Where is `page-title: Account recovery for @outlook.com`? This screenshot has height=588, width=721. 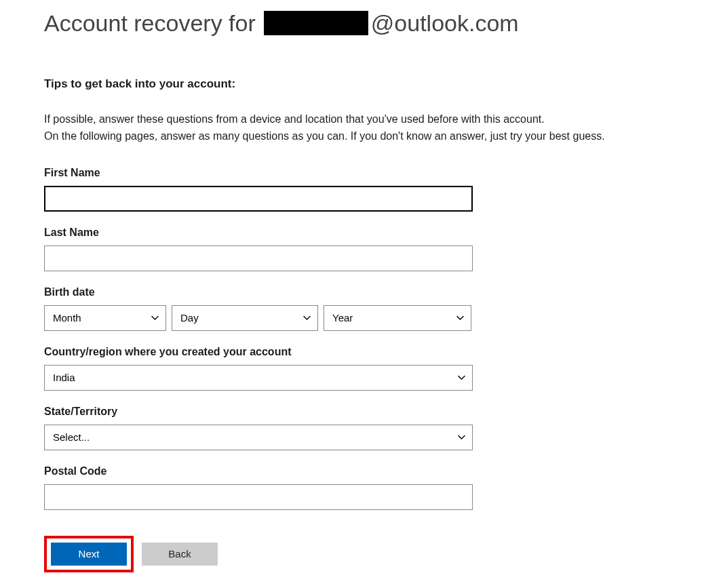
page-title: Account recovery for @outlook.com is located at coordinates (361, 22).